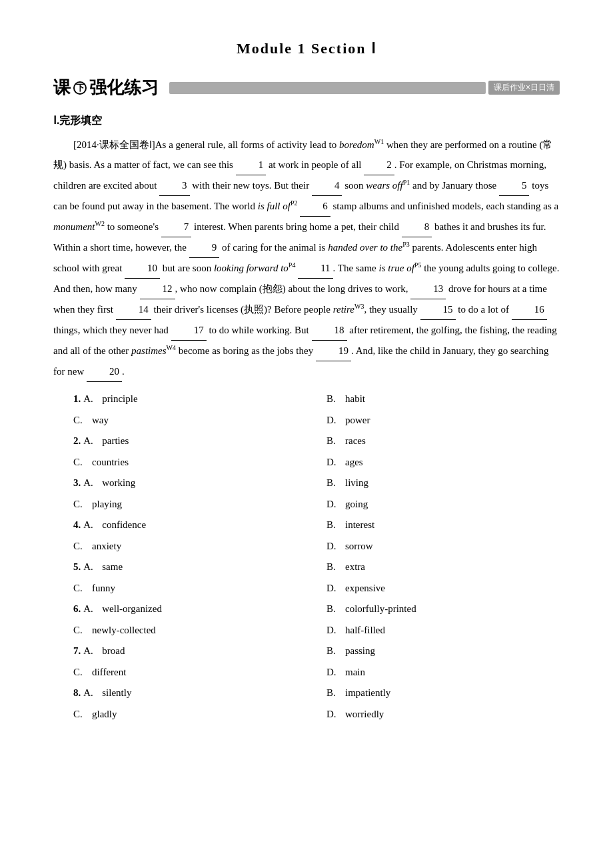 The width and height of the screenshot is (613, 868). I want to click on p11: interest. When parents bring home a pet,…, so click(296, 227).